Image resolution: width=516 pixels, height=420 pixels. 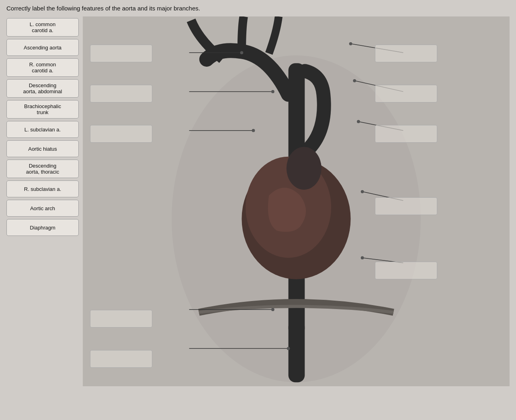 What do you see at coordinates (43, 47) in the screenshot?
I see `label-ascending-aorta: Ascending aorta` at bounding box center [43, 47].